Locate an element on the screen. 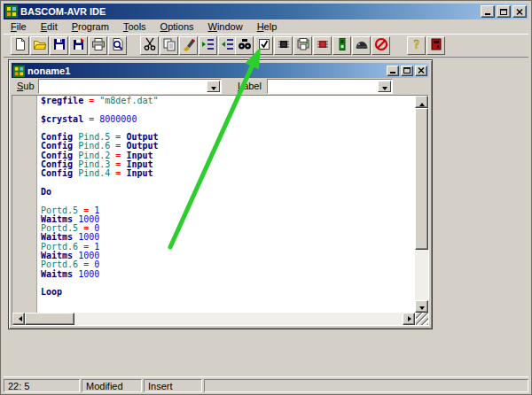  horizontal-scrollbar is located at coordinates (214, 319).